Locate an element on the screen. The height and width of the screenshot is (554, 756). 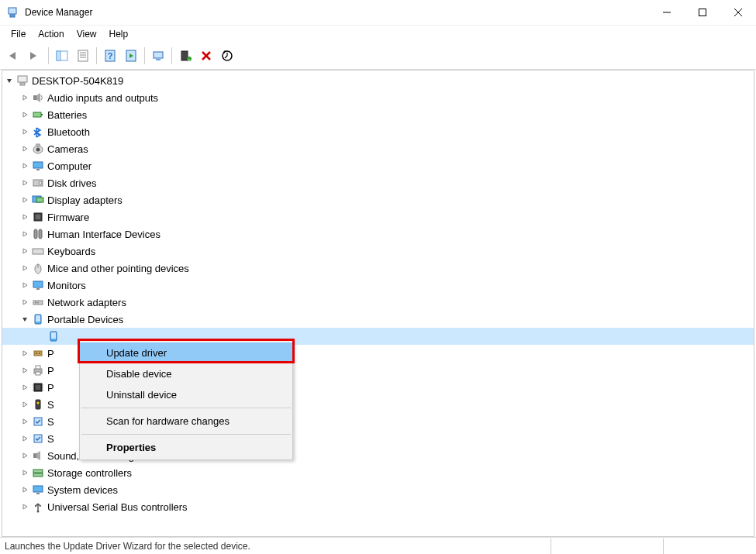
category-usb: Universal Serial Bus controllers is located at coordinates (378, 507).